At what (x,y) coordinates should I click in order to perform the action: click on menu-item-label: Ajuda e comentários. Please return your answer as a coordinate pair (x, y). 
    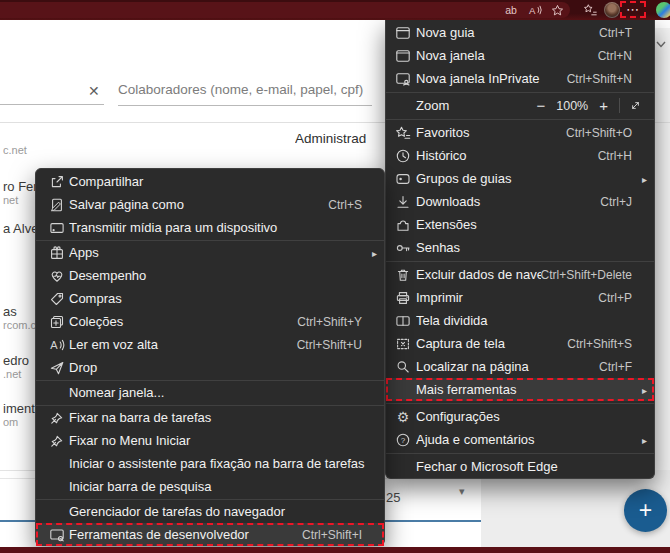
    Looking at the image, I should click on (531, 440).